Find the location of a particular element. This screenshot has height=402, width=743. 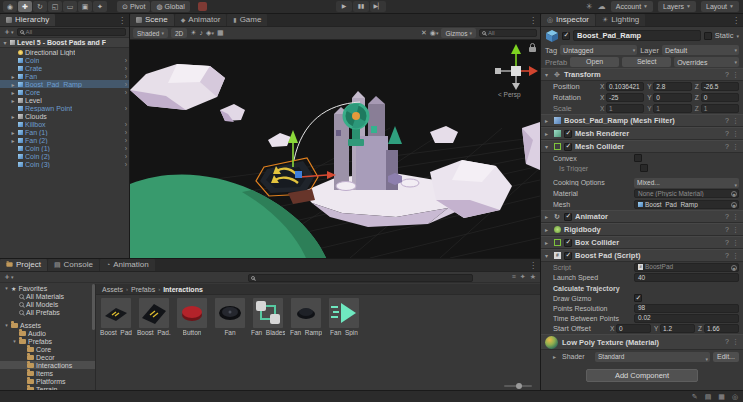

hierarchy-item: ▸ Clouds is located at coordinates (64, 116).